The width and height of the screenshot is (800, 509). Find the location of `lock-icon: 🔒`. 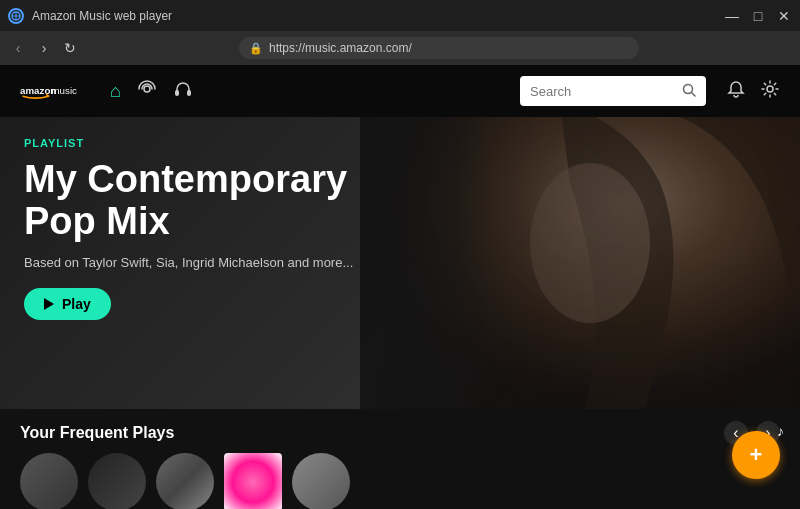

lock-icon: 🔒 is located at coordinates (256, 48).